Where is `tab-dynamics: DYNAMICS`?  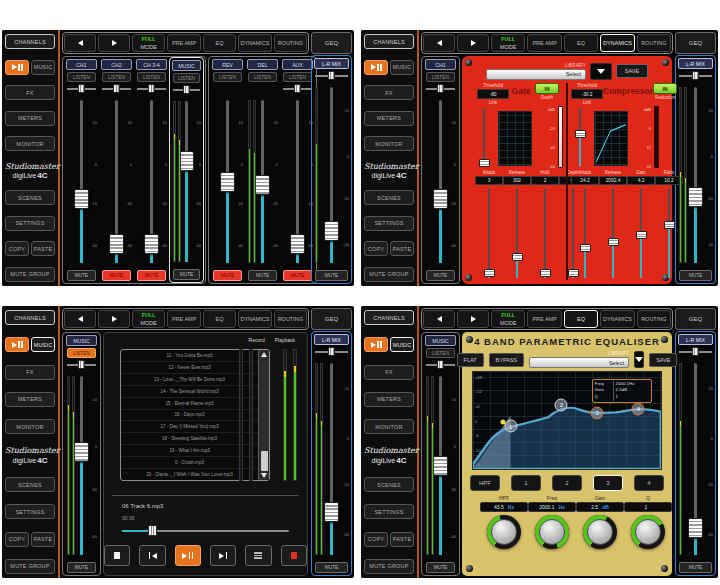
tab-dynamics: DYNAMICS is located at coordinates (254, 319).